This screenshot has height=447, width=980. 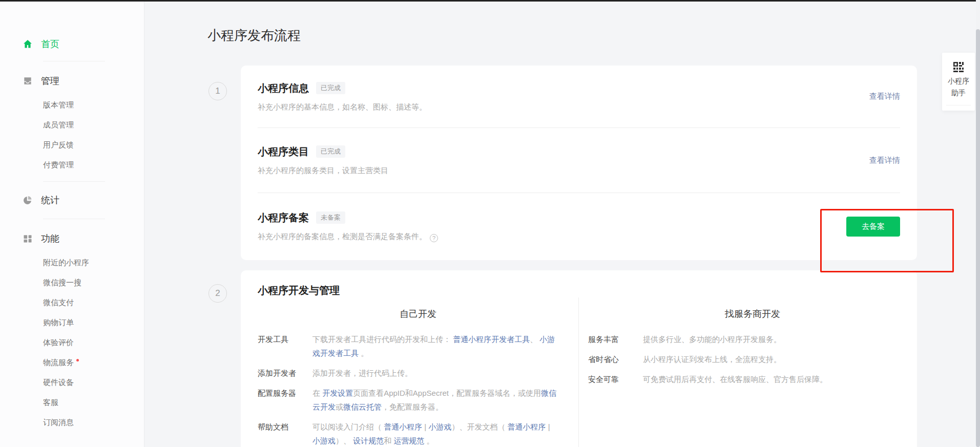 I want to click on row-label: 开发工具, so click(x=281, y=346).